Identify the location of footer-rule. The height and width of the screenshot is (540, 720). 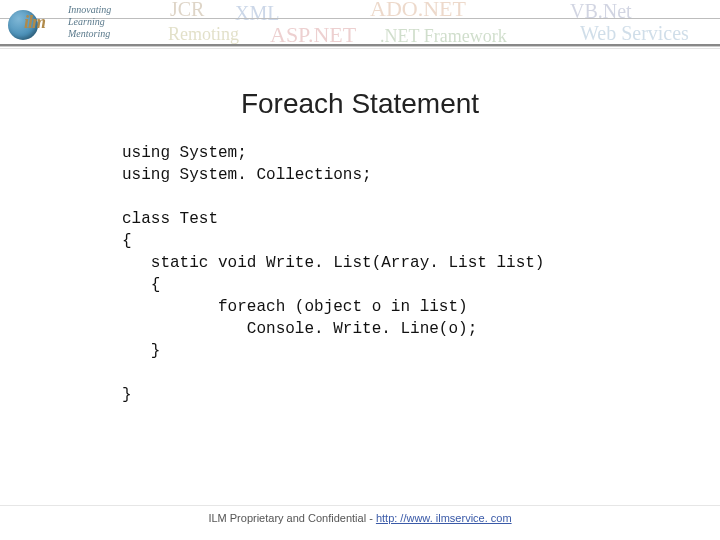
(360, 506).